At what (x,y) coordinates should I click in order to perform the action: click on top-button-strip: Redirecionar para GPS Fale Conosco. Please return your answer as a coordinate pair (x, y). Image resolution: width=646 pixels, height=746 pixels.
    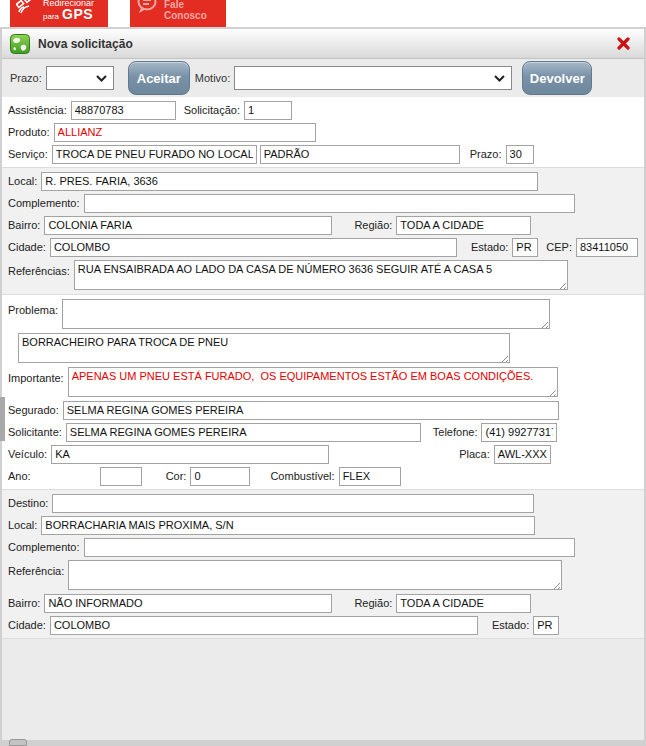
    Looking at the image, I should click on (323, 14).